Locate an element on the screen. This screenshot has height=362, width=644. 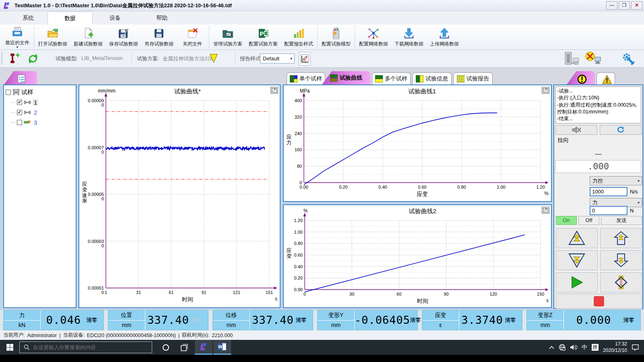
toolbar-item-label: 下载网络数据 is located at coordinates (409, 44).